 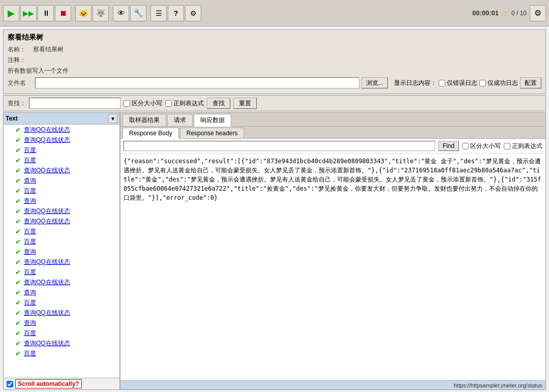 I want to click on tool3-button: 👁, so click(x=121, y=13).